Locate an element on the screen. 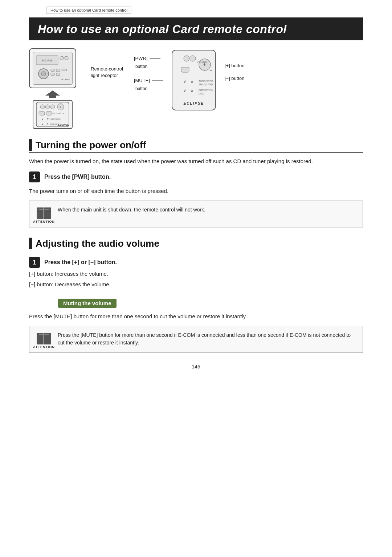  volume-step-row: 1 Press the [+] or [−] button. is located at coordinates (196, 262).